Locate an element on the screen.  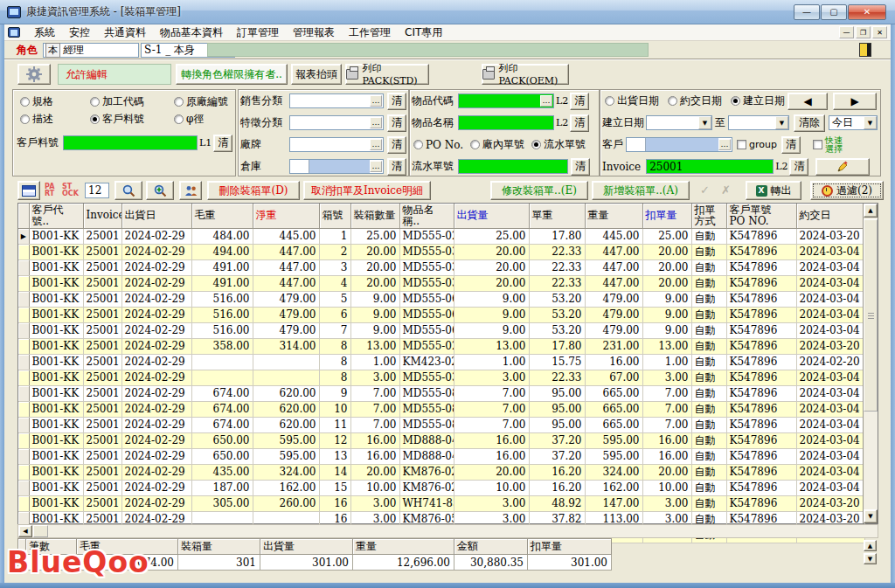
column-header-出貨日: 出貨日 is located at coordinates (156, 216).